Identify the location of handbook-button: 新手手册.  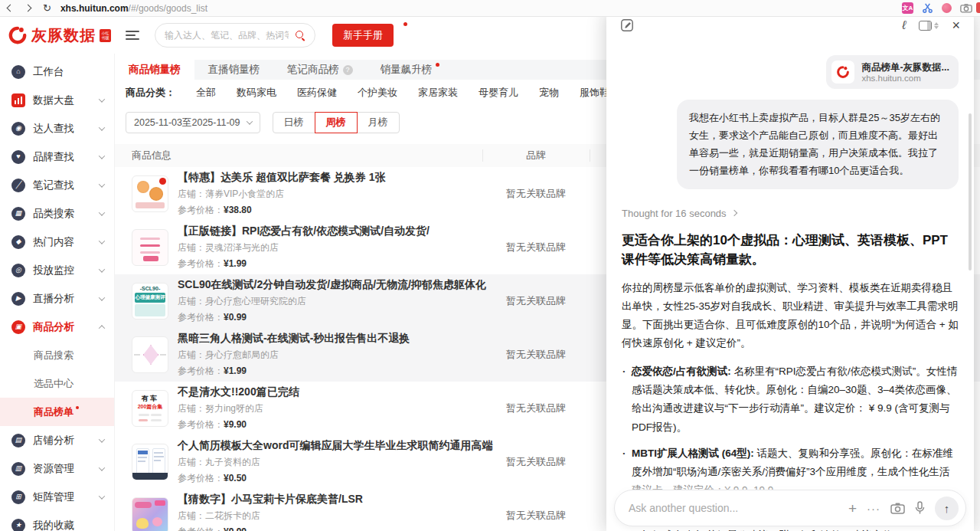
(363, 35).